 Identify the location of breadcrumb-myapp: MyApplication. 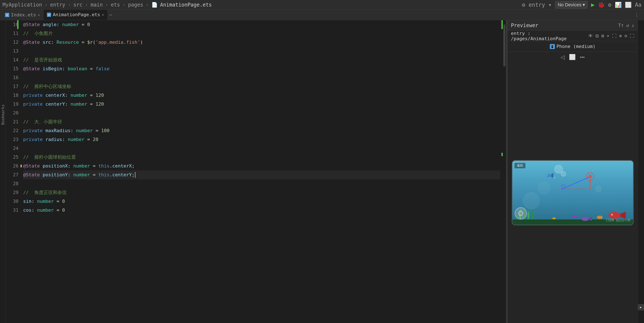
(22, 5).